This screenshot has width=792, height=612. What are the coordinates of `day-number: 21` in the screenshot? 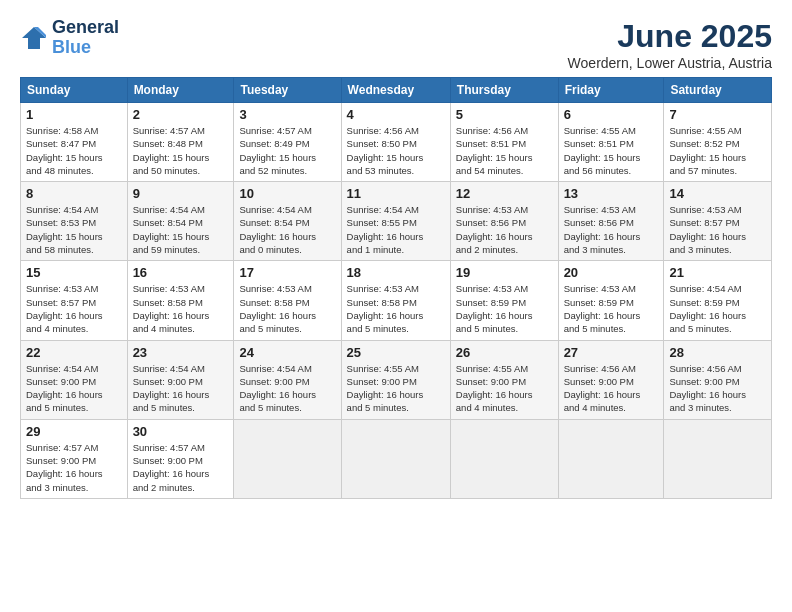 It's located at (718, 272).